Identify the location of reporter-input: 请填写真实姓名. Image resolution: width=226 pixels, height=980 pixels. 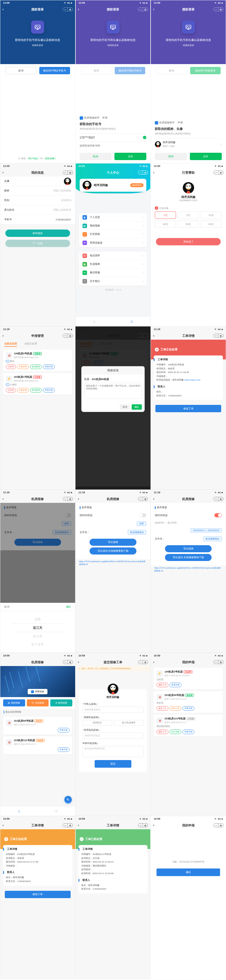
(113, 710).